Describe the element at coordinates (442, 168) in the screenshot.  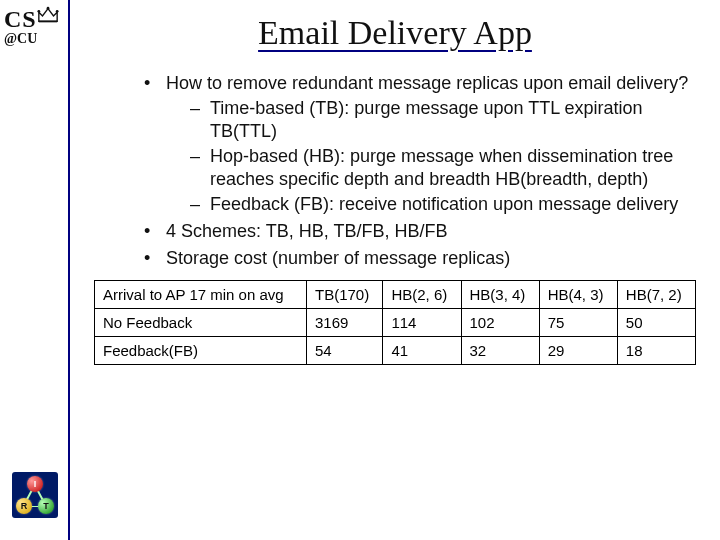
I see `sub-bullet-text: Hop-based (HB): purge message when disse…` at that location.